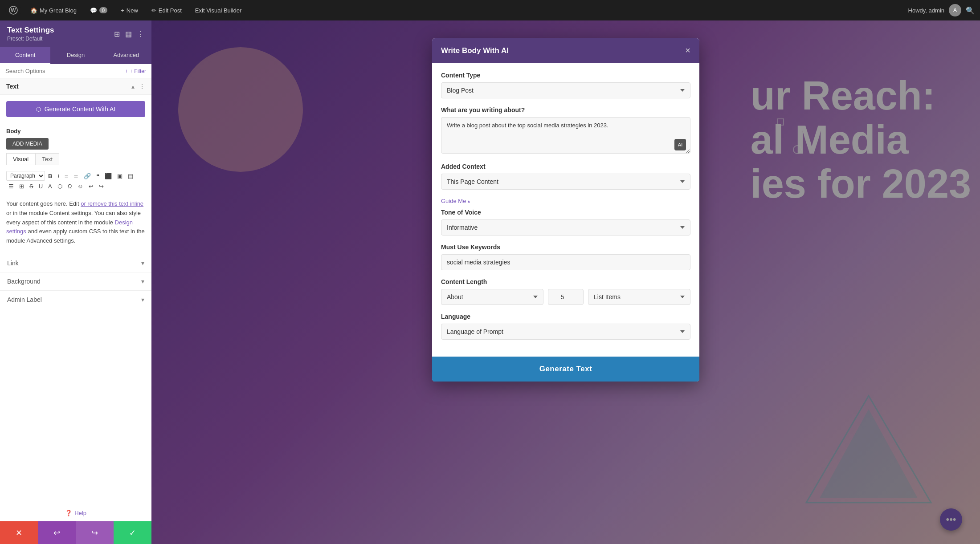 This screenshot has width=980, height=544. I want to click on confirm-button: ✓, so click(133, 532).